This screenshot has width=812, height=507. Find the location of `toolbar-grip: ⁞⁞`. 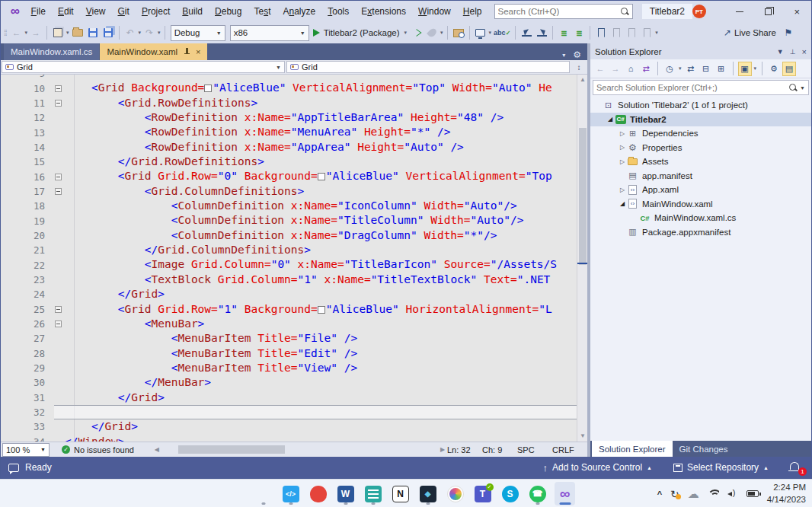

toolbar-grip: ⁞⁞ is located at coordinates (5, 33).